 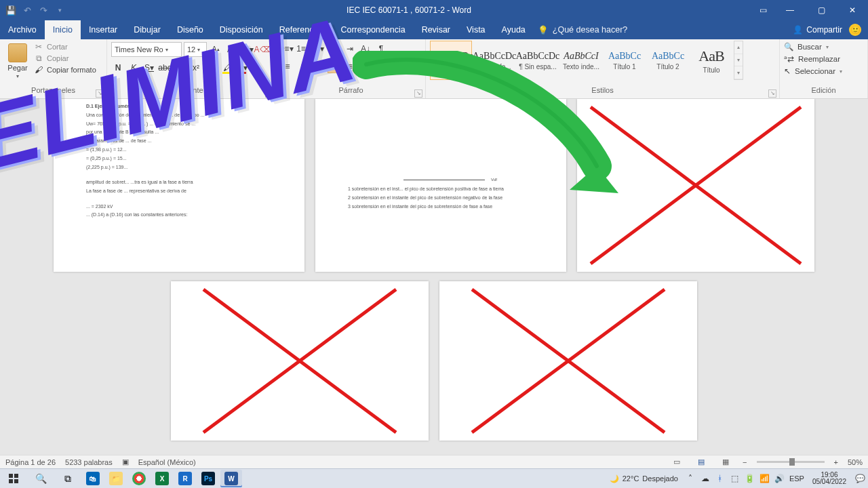 I want to click on wifi-icon: 📶, so click(x=765, y=479).